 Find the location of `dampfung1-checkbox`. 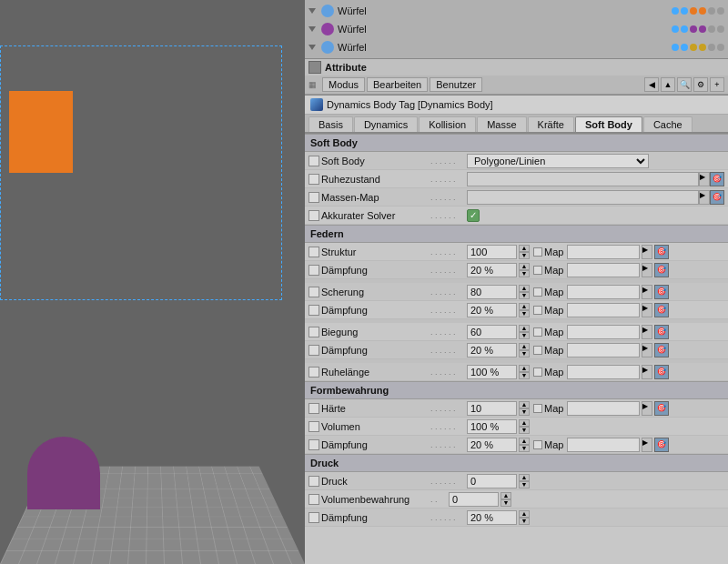

dampfung1-checkbox is located at coordinates (314, 270).